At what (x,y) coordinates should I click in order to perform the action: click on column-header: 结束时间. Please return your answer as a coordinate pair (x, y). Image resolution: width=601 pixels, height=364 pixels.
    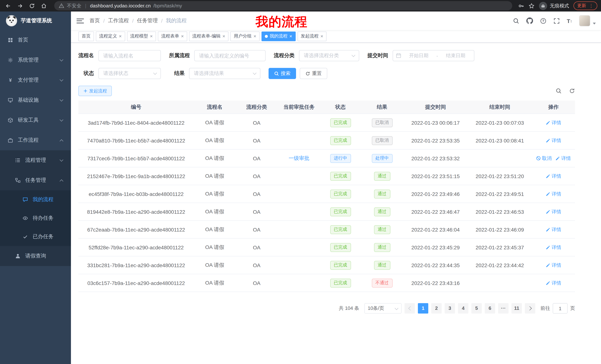
    Looking at the image, I should click on (500, 107).